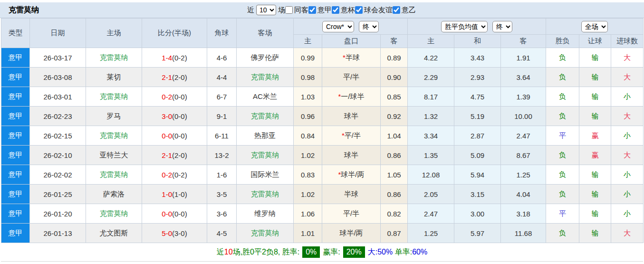 Image resolution: width=644 pixels, height=264 pixels. I want to click on col-header-avg-home: 主, so click(431, 41).